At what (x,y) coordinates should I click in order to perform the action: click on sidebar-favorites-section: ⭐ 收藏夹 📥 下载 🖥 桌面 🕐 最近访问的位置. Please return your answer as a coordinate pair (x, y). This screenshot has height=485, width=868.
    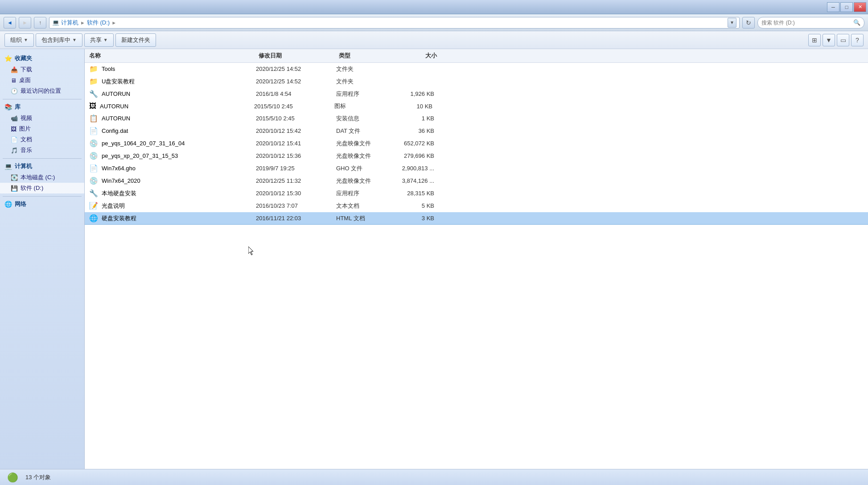
    Looking at the image, I should click on (42, 74).